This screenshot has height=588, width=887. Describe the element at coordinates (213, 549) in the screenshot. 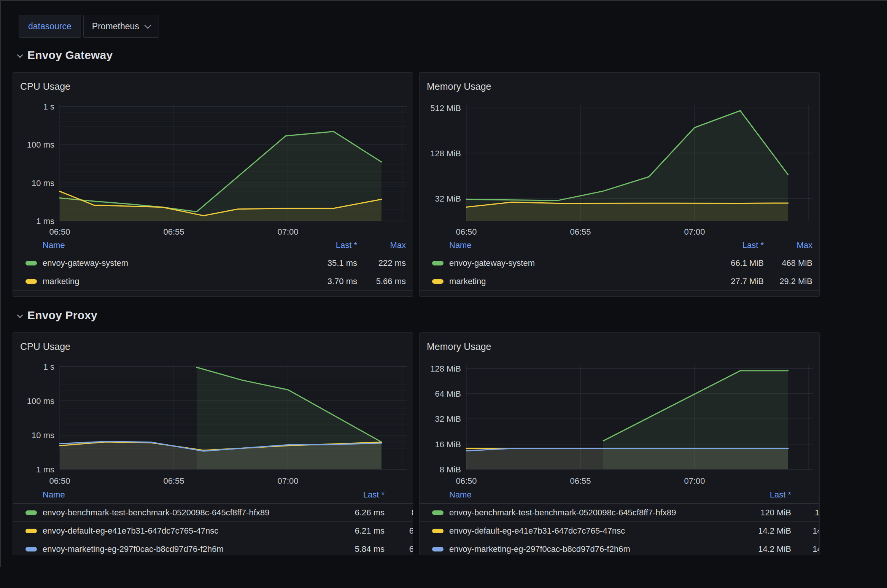

I see `series-max-value: 6.32 ms` at that location.